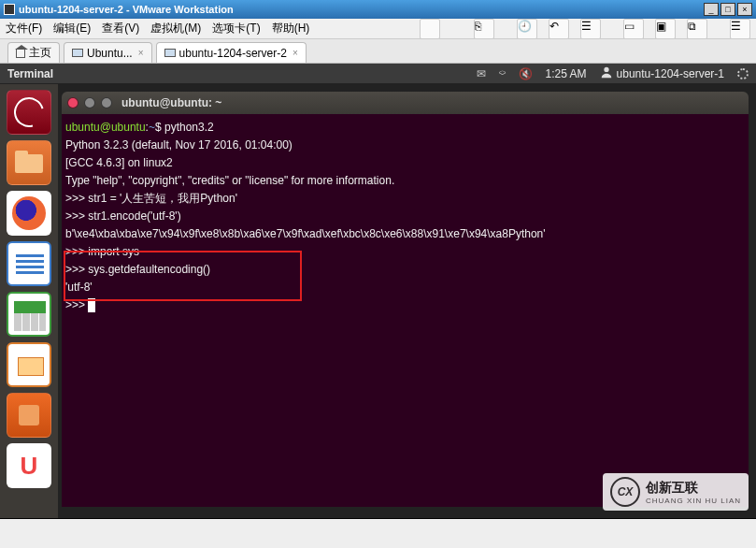 This screenshot has width=756, height=548. What do you see at coordinates (29, 264) in the screenshot?
I see `libreoffice-writer-launcher` at bounding box center [29, 264].